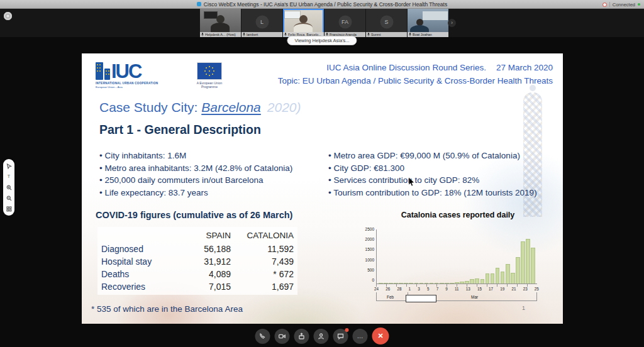 The height and width of the screenshot is (347, 644). I want to click on chart-plot-area, so click(457, 256).